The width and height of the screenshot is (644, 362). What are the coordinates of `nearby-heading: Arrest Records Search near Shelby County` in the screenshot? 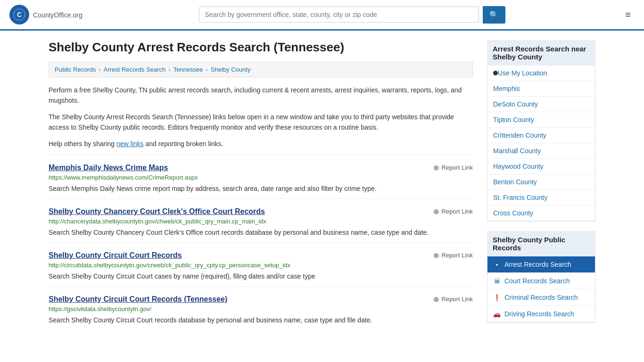 It's located at (541, 53).